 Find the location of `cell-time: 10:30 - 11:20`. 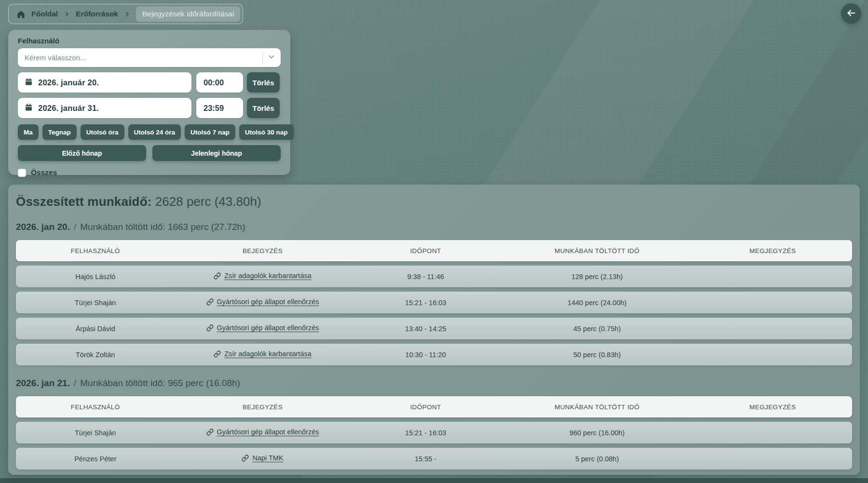

cell-time: 10:30 - 11:20 is located at coordinates (426, 355).